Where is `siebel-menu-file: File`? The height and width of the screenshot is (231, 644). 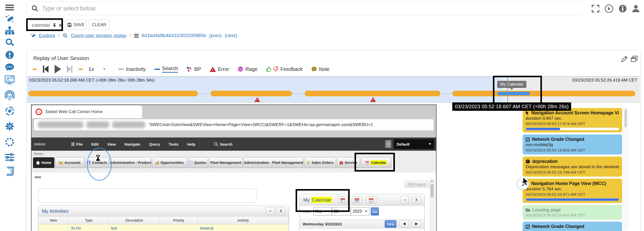 siebel-menu-file: File is located at coordinates (77, 144).